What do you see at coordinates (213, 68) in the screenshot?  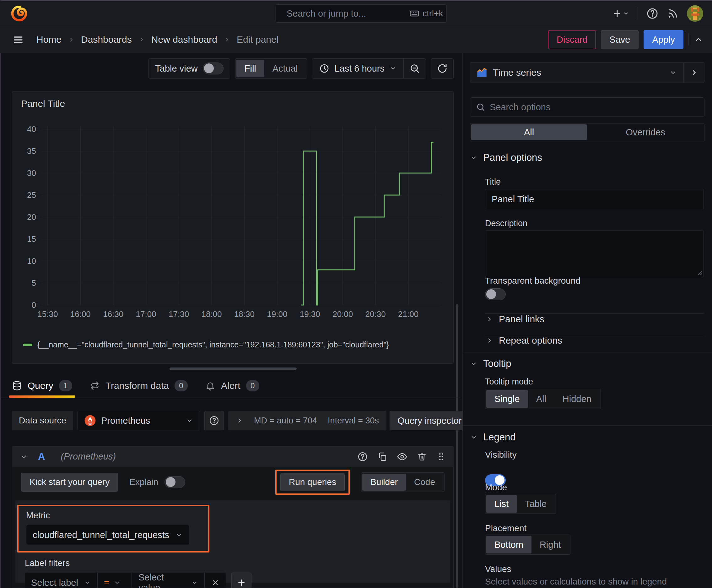 I see `table-view-toggle` at bounding box center [213, 68].